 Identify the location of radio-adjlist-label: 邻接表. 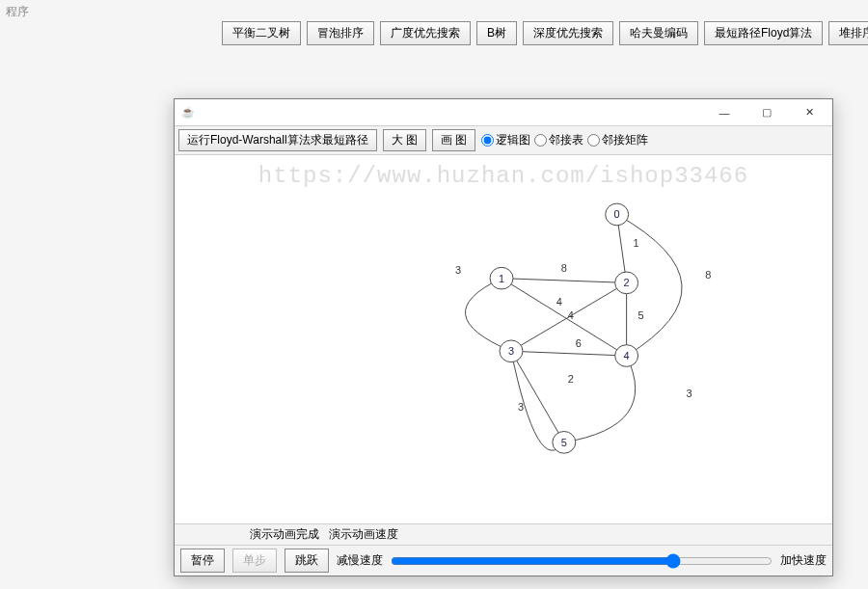
(566, 141).